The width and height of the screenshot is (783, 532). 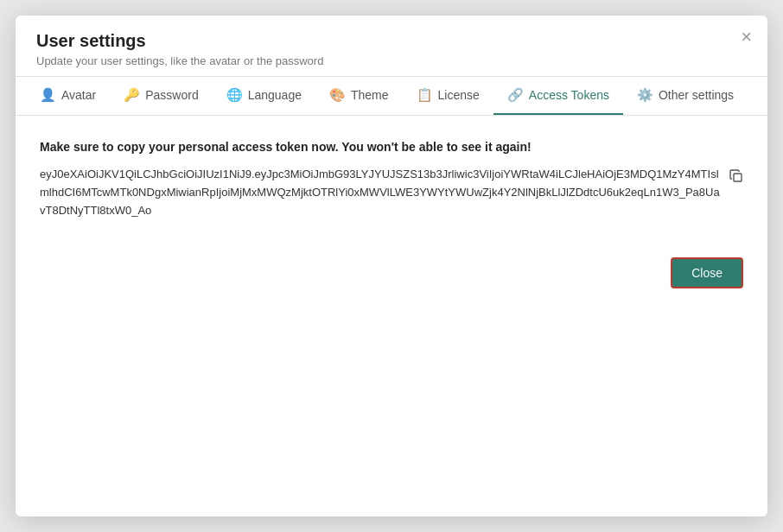 What do you see at coordinates (448, 96) in the screenshot?
I see `tab-license: 📋 License` at bounding box center [448, 96].